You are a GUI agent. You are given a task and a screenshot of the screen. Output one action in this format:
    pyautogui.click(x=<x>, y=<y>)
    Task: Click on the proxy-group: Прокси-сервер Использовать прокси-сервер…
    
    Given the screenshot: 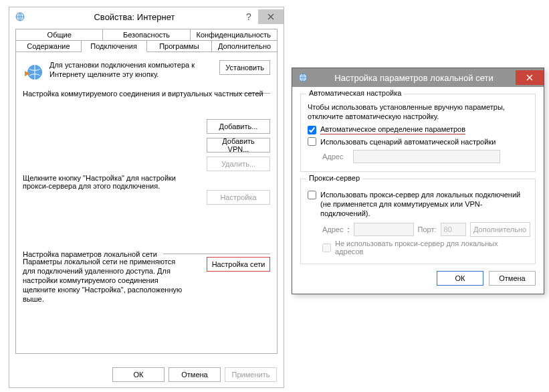 What is the action you would take?
    pyautogui.click(x=418, y=221)
    